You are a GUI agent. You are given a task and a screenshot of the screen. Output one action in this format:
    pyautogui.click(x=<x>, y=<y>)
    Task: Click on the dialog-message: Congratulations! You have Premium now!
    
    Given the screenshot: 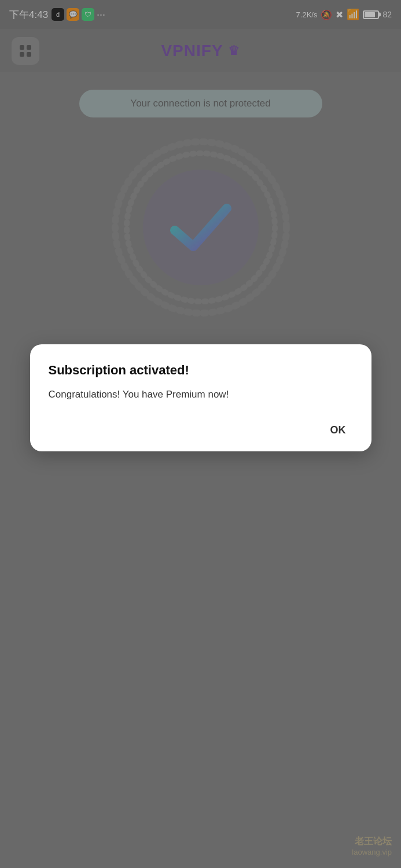 What is the action you would take?
    pyautogui.click(x=201, y=395)
    